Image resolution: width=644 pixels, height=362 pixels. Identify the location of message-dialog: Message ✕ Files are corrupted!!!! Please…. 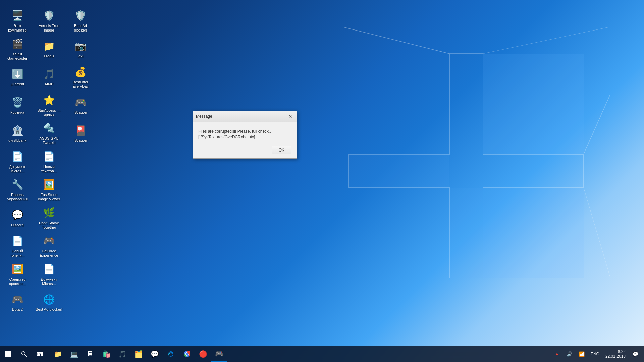
(245, 135).